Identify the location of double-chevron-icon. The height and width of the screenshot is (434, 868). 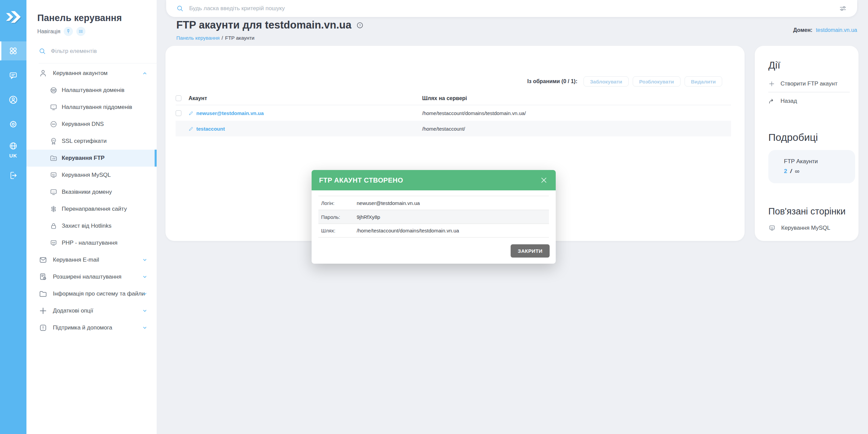
(13, 17).